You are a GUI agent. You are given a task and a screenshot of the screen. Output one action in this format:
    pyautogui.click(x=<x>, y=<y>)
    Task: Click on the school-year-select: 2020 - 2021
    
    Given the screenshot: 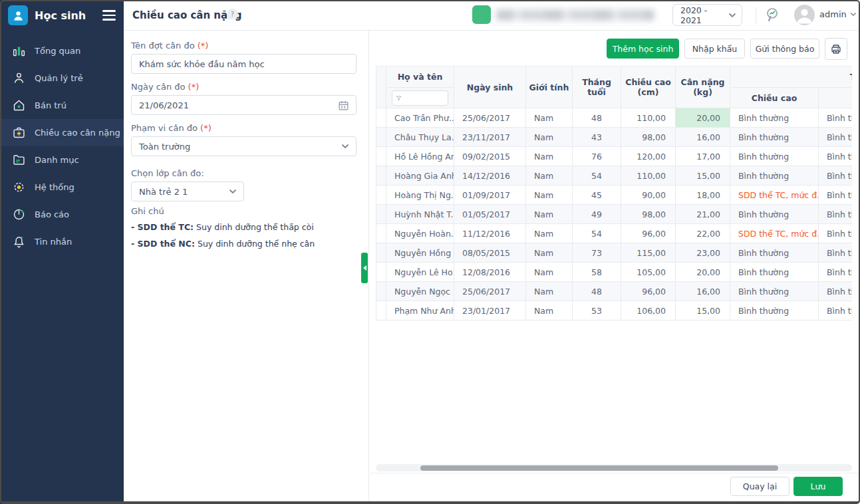 What is the action you would take?
    pyautogui.click(x=708, y=15)
    